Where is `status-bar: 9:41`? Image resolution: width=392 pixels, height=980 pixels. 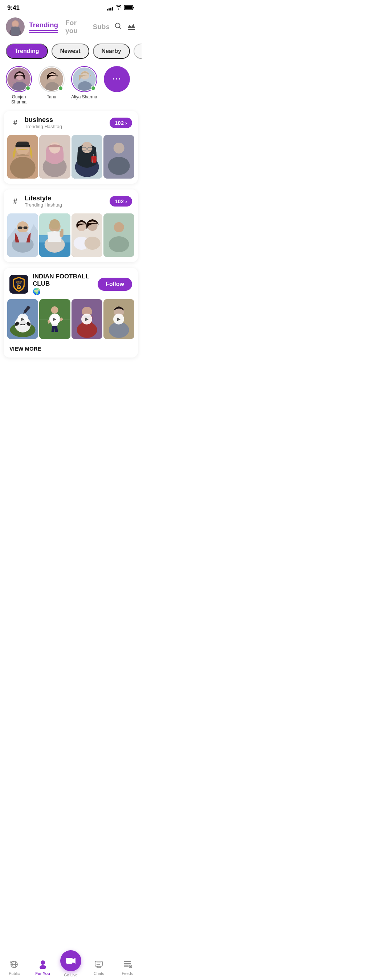
status-bar: 9:41 is located at coordinates (71, 7).